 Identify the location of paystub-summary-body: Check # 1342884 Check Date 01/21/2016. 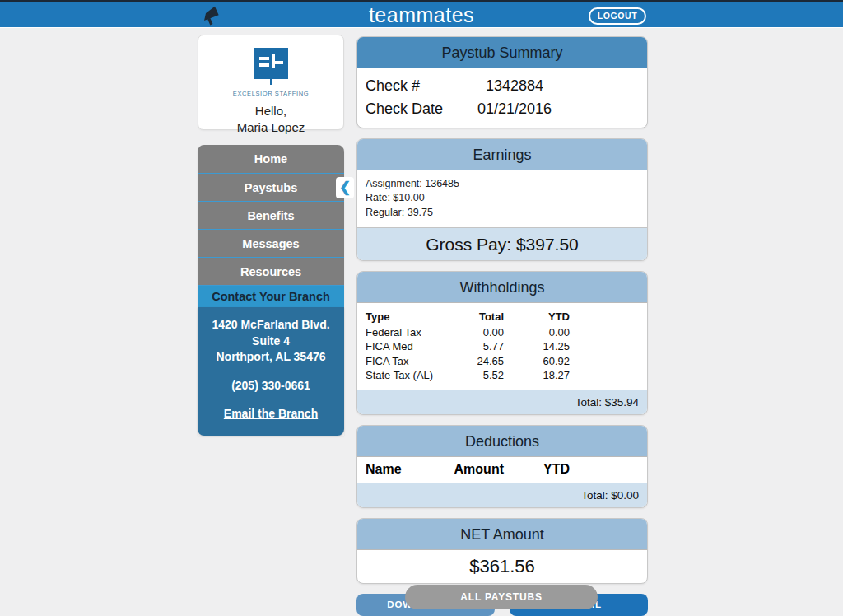
(502, 98).